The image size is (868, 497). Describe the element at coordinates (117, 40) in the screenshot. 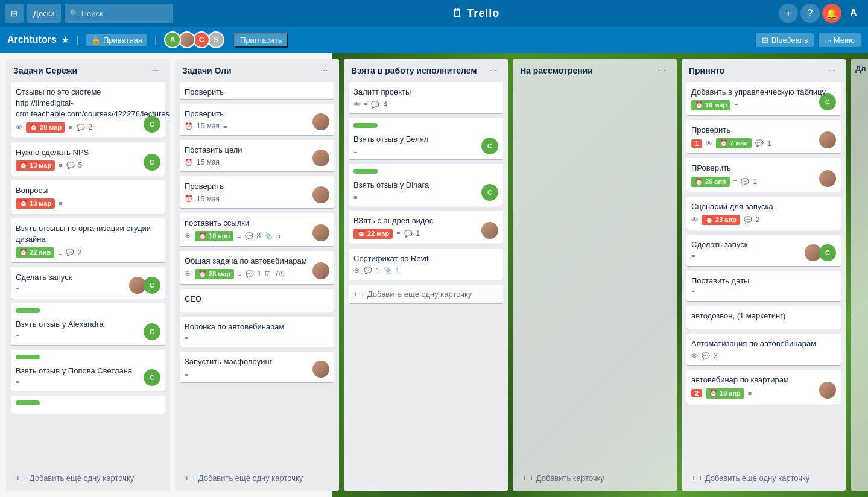

I see `privacy-badge: 🔒 Приватная` at that location.